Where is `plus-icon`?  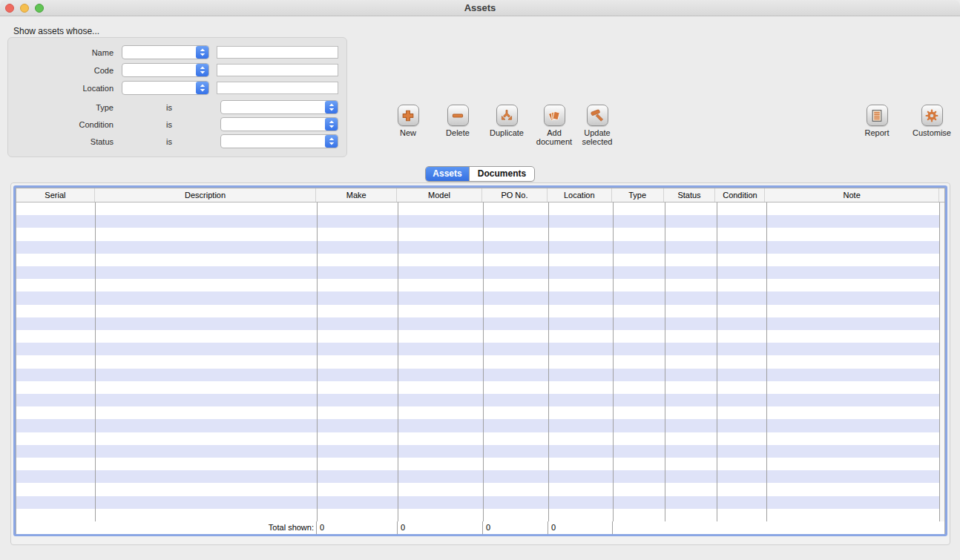
plus-icon is located at coordinates (408, 116).